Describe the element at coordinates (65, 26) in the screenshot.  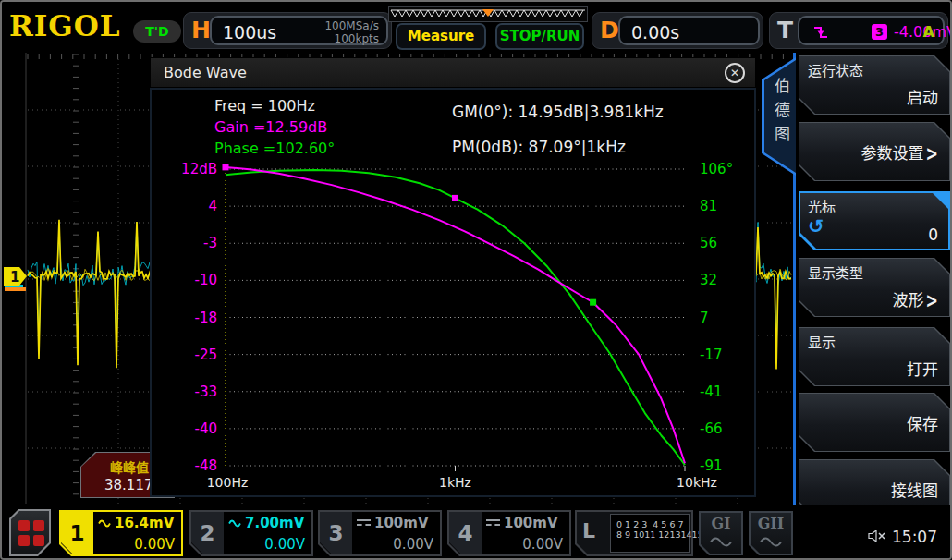
I see `rigol-logo: RIGOL` at that location.